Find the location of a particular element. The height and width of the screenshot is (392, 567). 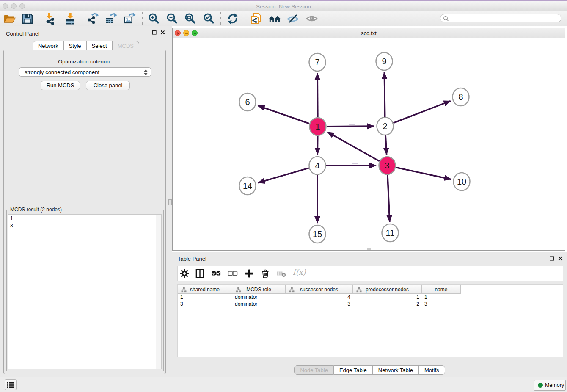

column-header-name: name is located at coordinates (441, 290).